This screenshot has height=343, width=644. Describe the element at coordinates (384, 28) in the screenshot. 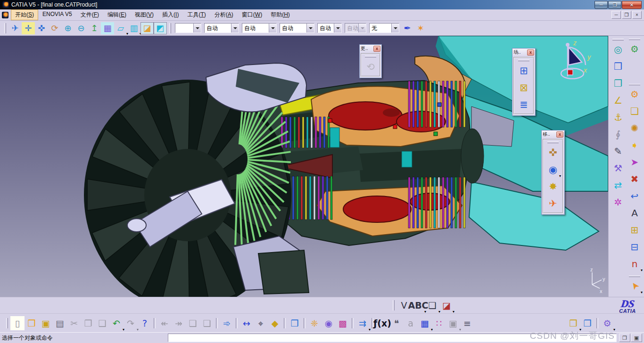

I see `filter-combo: 无` at that location.